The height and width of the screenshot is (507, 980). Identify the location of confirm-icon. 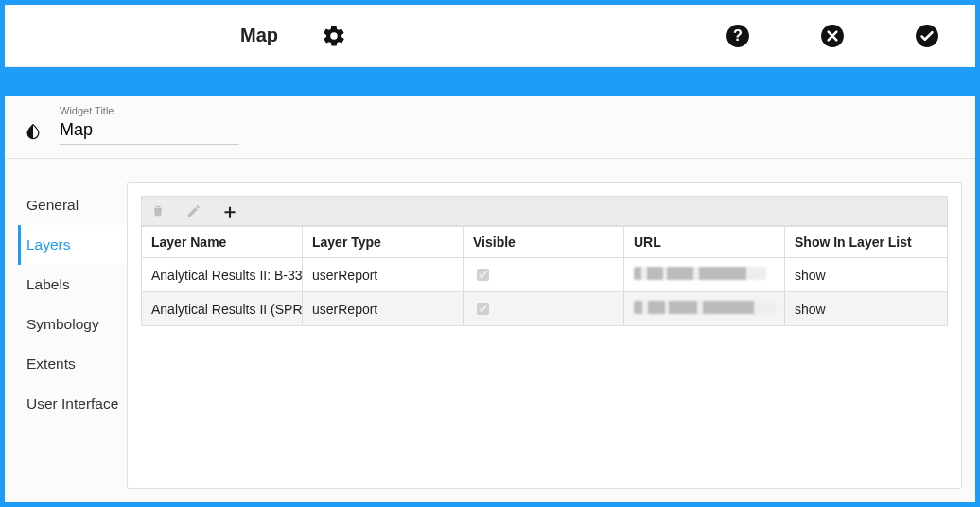
(927, 36).